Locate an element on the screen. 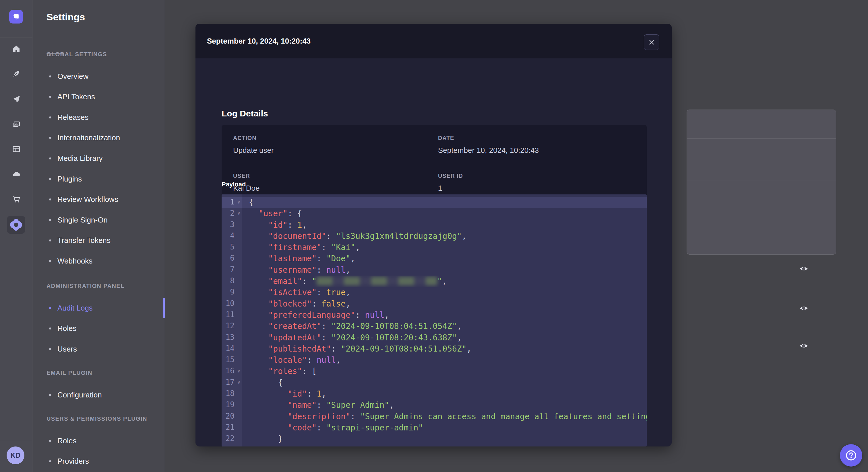 This screenshot has width=868, height=472. code-line-5: 5 "firstname": "Kai", is located at coordinates (434, 247).